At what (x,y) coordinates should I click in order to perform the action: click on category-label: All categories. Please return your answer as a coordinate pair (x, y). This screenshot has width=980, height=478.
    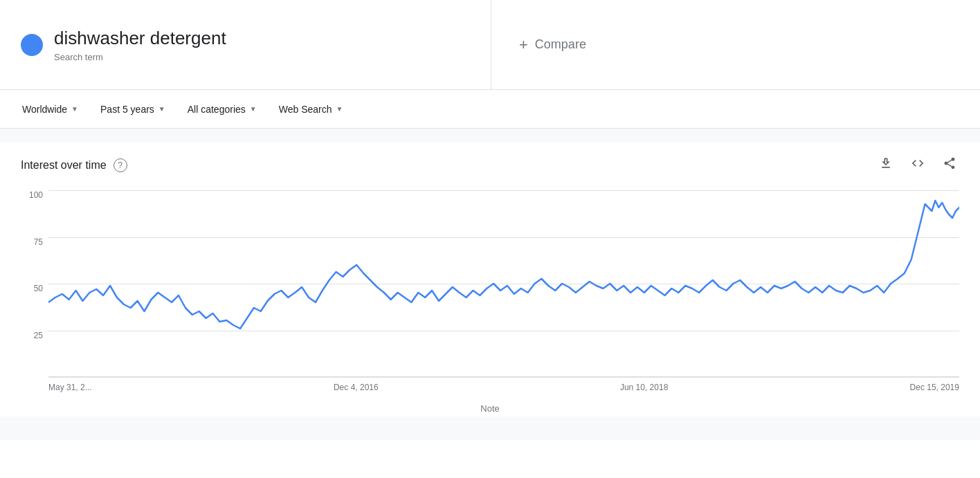
    Looking at the image, I should click on (217, 109).